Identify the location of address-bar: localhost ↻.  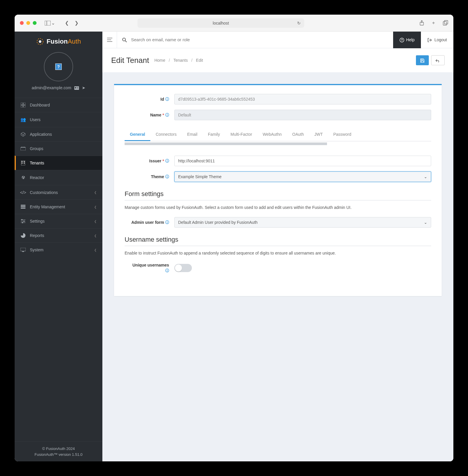
(221, 23).